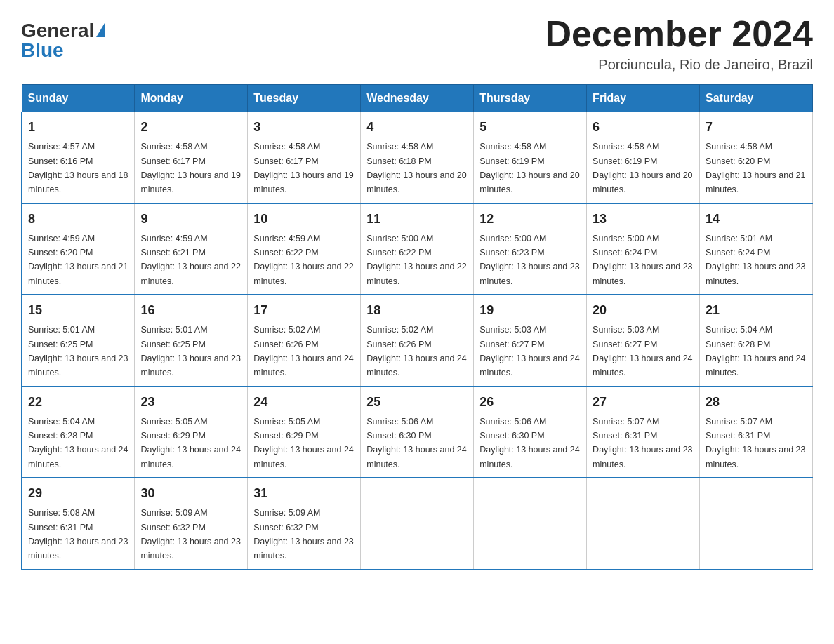  I want to click on day-info: Sunrise: 5:00 AMSunset: 6:22 PMDaylight:…, so click(416, 260).